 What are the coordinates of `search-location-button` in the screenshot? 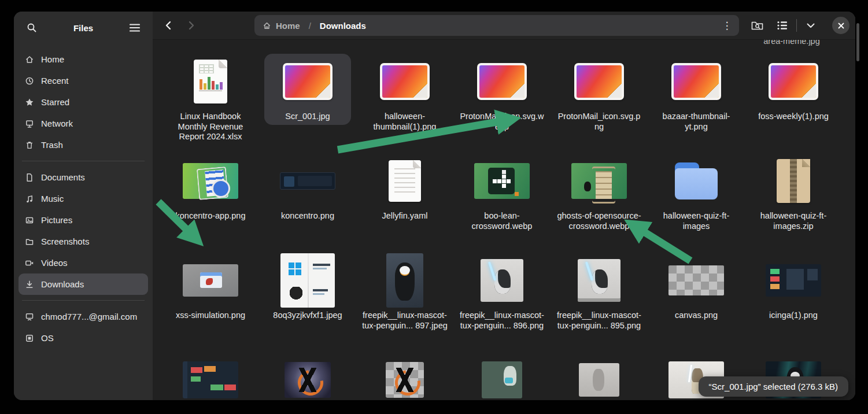 It's located at (757, 25).